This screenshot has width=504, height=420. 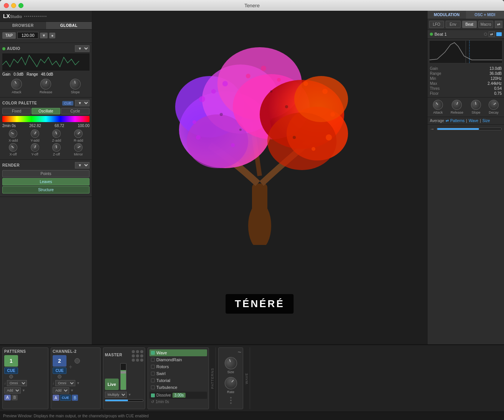 What do you see at coordinates (448, 88) in the screenshot?
I see `thres-param-label: Thres` at bounding box center [448, 88].